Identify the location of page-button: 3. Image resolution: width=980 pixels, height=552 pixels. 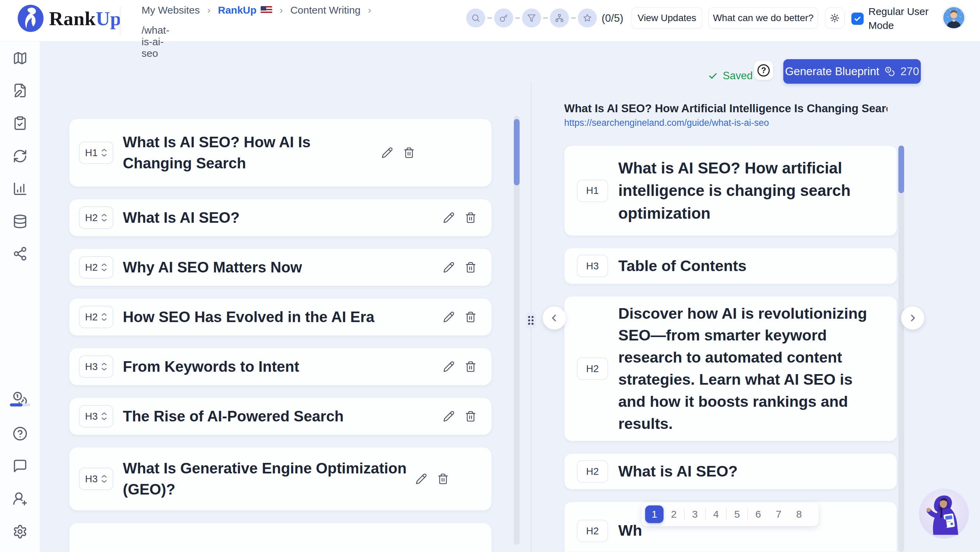
(695, 514).